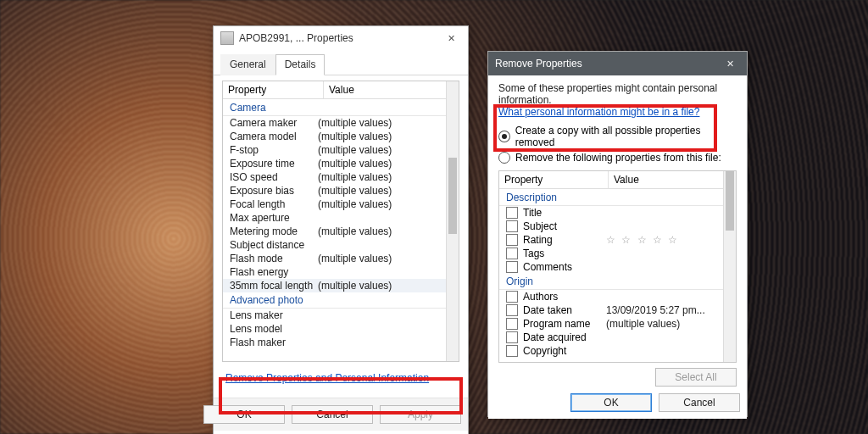 This screenshot has width=868, height=434. Describe the element at coordinates (335, 191) in the screenshot. I see `table-row: Exposure bias(multiple values)` at that location.